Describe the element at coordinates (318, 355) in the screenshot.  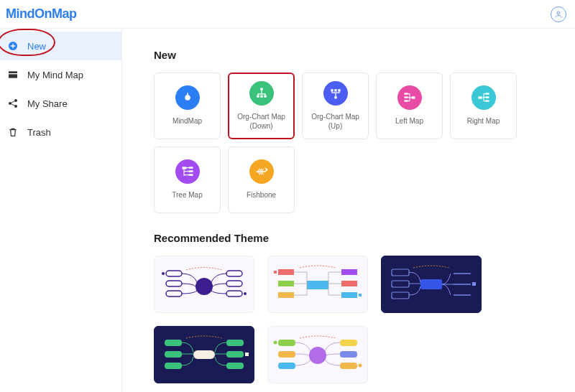
I see `theme-pastel-radial` at that location.